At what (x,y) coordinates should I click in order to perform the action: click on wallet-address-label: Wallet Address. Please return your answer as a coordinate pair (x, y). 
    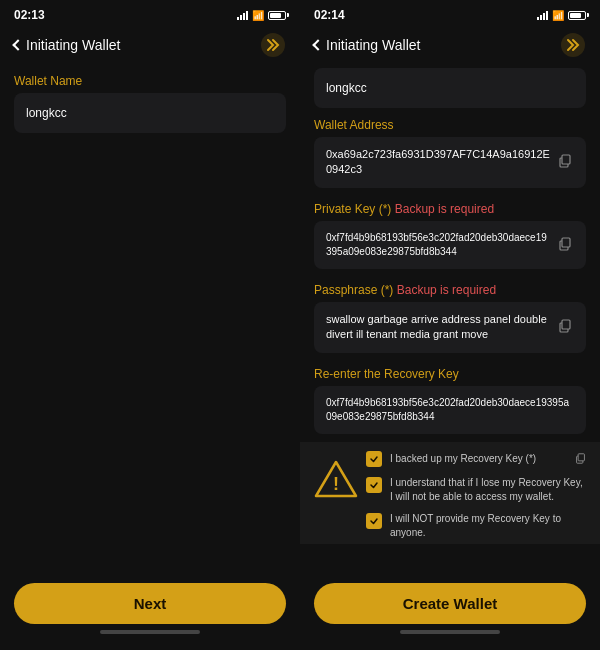
    Looking at the image, I should click on (450, 125).